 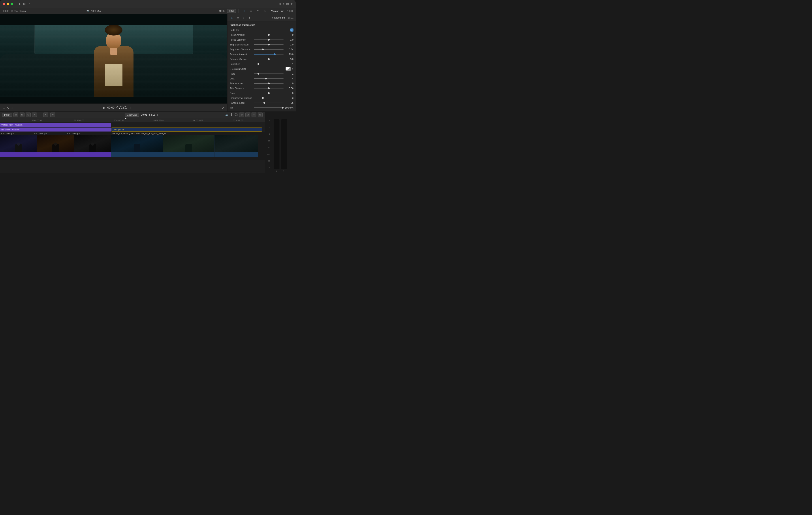 What do you see at coordinates (158, 115) in the screenshot?
I see `timeline-next-button: ›` at bounding box center [158, 115].